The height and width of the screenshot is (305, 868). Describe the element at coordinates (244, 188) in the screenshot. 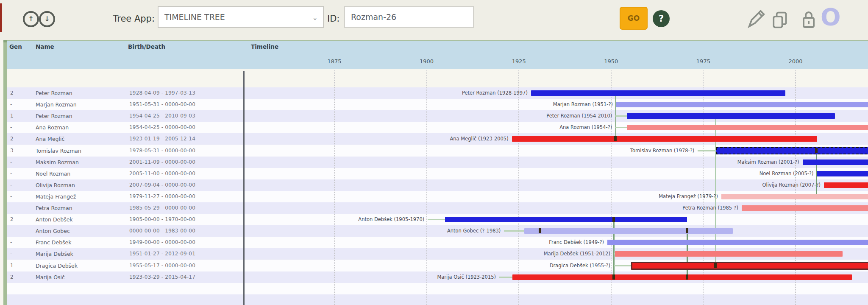

I see `column-divider` at that location.